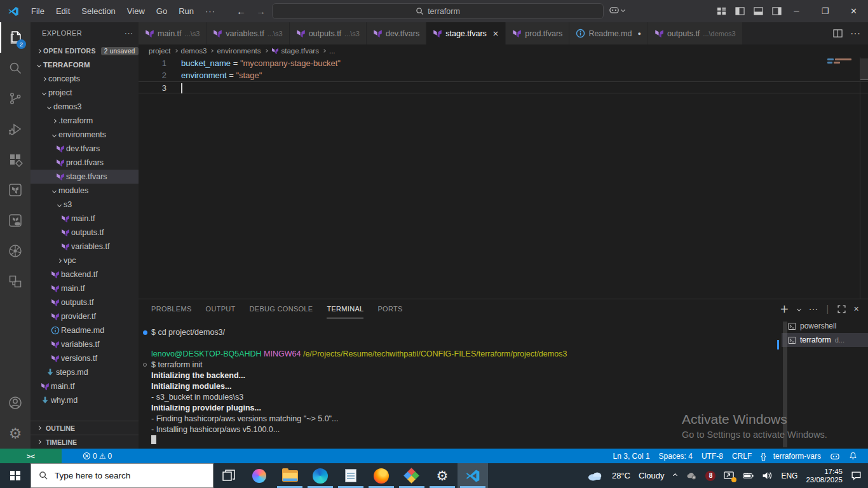 This screenshot has width=868, height=488. I want to click on tab-Readme.md: Readme.md●, so click(609, 33).